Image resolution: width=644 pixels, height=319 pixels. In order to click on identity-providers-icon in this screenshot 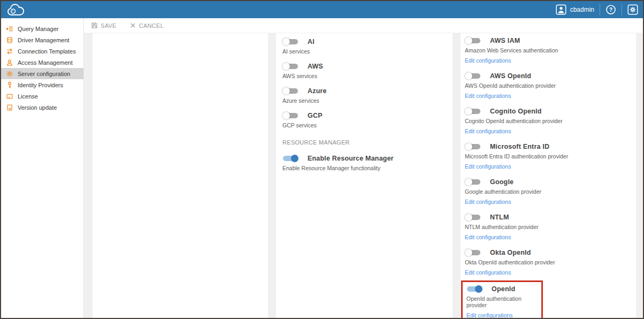, I will do `click(10, 85)`.